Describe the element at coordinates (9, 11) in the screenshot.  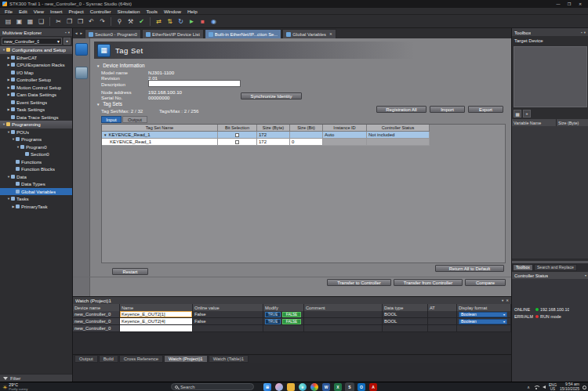
I see `menu-file: File` at that location.